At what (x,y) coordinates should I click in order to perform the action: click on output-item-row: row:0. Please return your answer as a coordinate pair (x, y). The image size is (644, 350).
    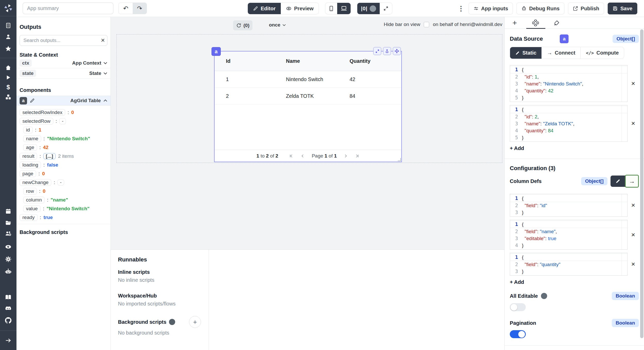
    Looking at the image, I should click on (63, 191).